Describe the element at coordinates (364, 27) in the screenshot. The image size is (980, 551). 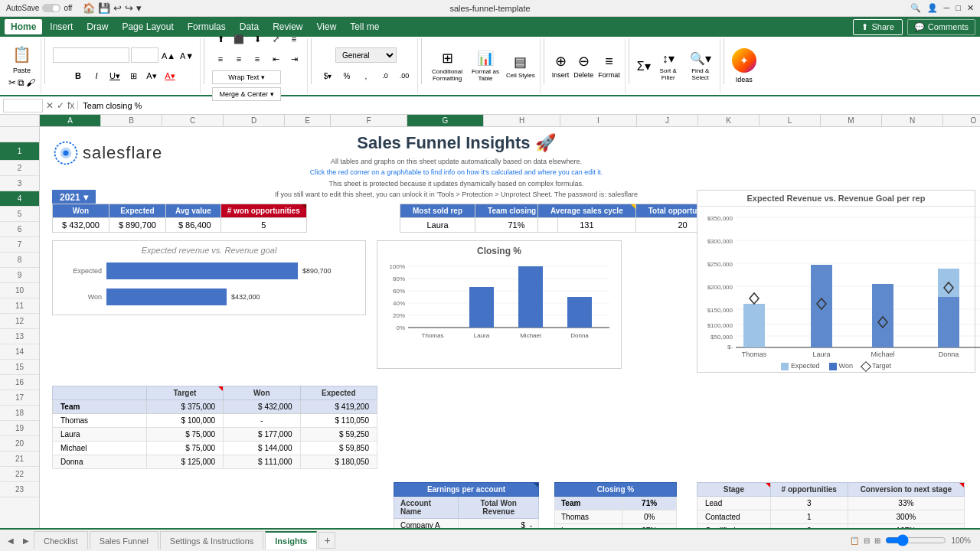
I see `menu-tell-me: Tell me` at that location.